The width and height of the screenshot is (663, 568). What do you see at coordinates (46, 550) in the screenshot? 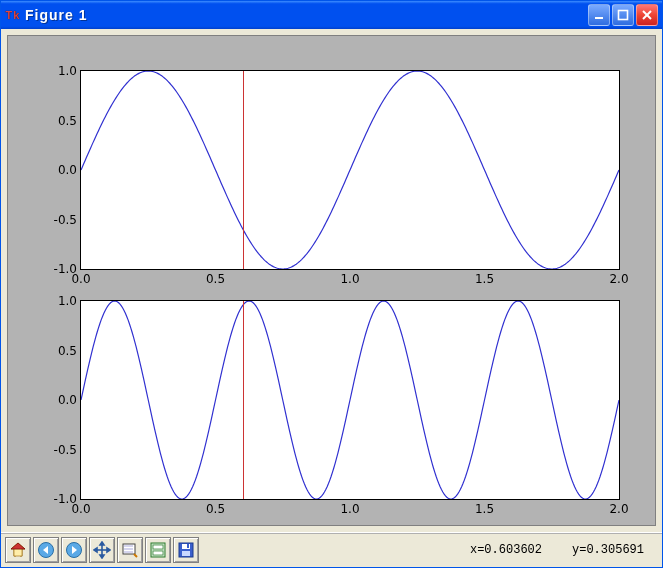
I see `back-button` at bounding box center [46, 550].